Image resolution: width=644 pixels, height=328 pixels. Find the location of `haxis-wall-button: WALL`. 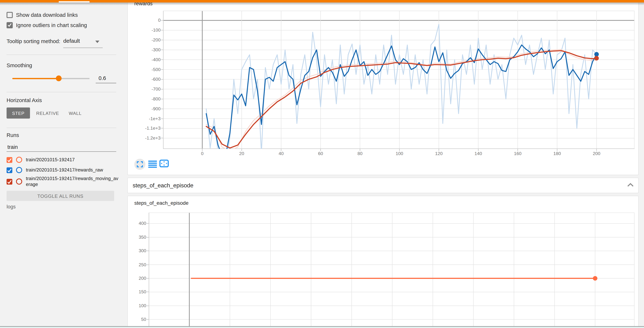

haxis-wall-button: WALL is located at coordinates (75, 113).